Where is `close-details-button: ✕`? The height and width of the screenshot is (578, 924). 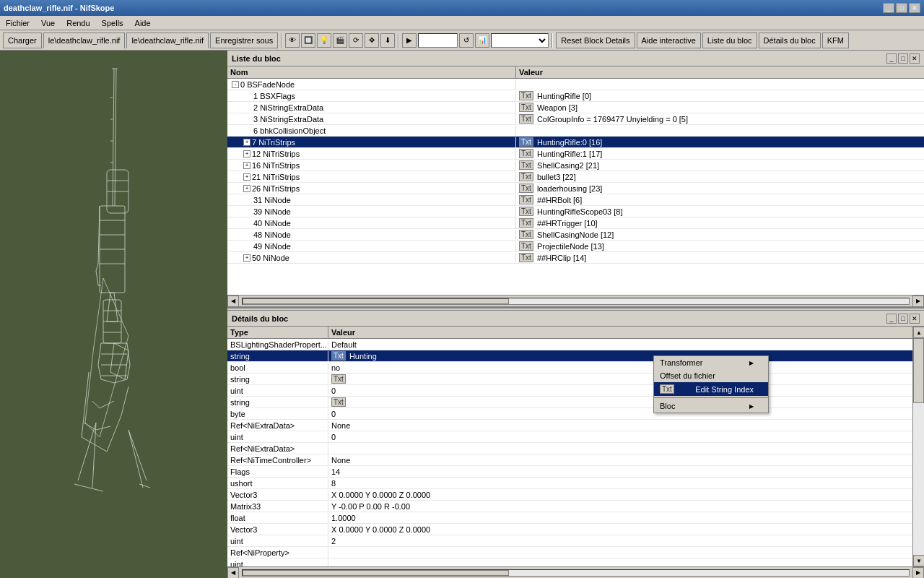 close-details-button: ✕ is located at coordinates (915, 319).